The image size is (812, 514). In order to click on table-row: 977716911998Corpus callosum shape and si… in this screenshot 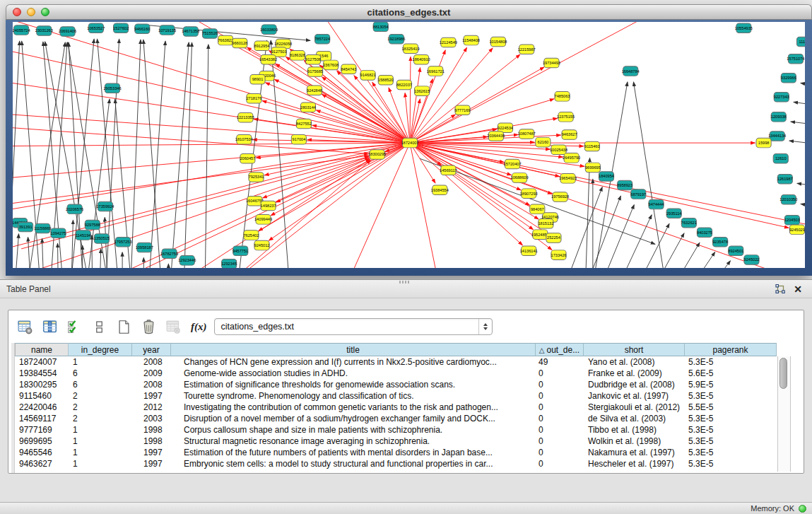, I will do `click(396, 430)`.